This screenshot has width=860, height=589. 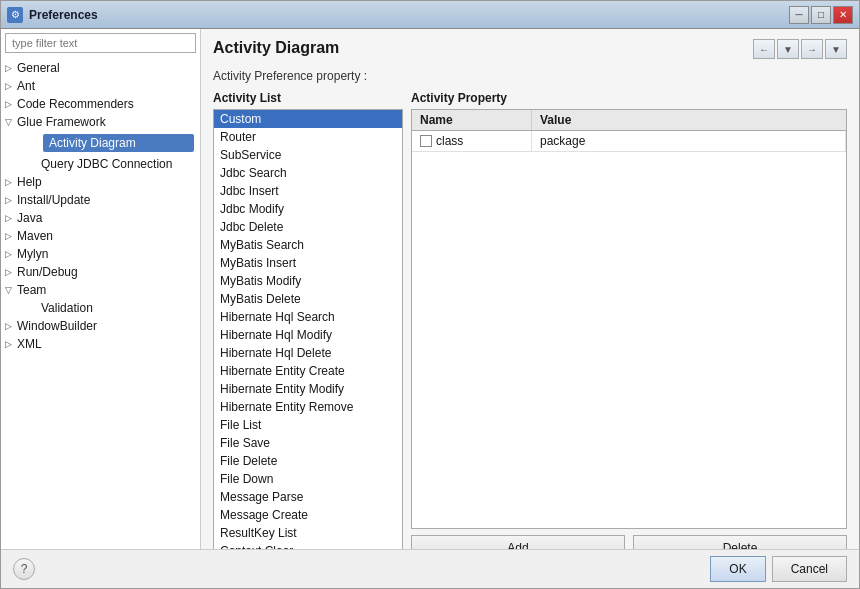 I want to click on list-item-mybatis-delete: MyBatis Delete, so click(x=308, y=299).